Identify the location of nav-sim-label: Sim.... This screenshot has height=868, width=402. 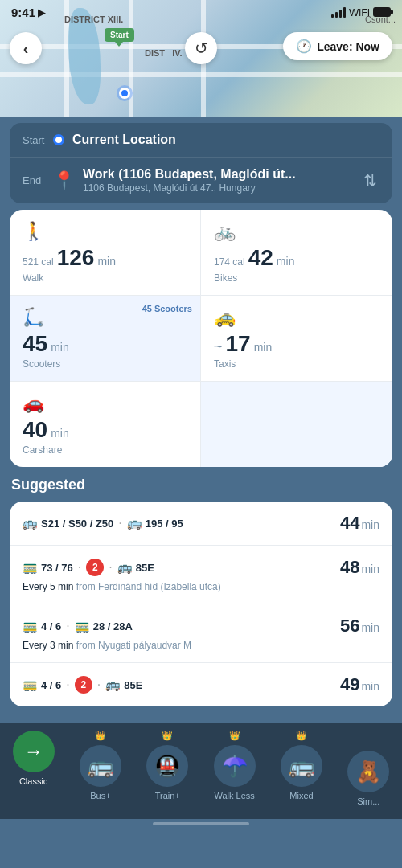
(368, 801).